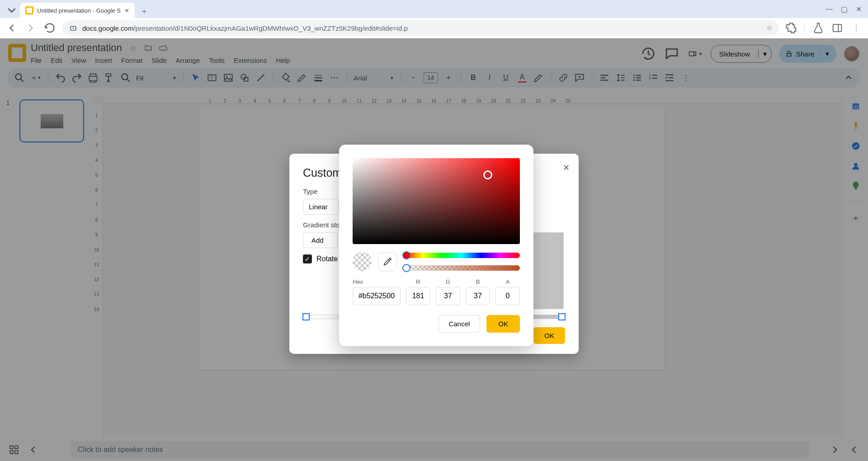 The width and height of the screenshot is (868, 461). Describe the element at coordinates (462, 255) in the screenshot. I see `hue-slider` at that location.